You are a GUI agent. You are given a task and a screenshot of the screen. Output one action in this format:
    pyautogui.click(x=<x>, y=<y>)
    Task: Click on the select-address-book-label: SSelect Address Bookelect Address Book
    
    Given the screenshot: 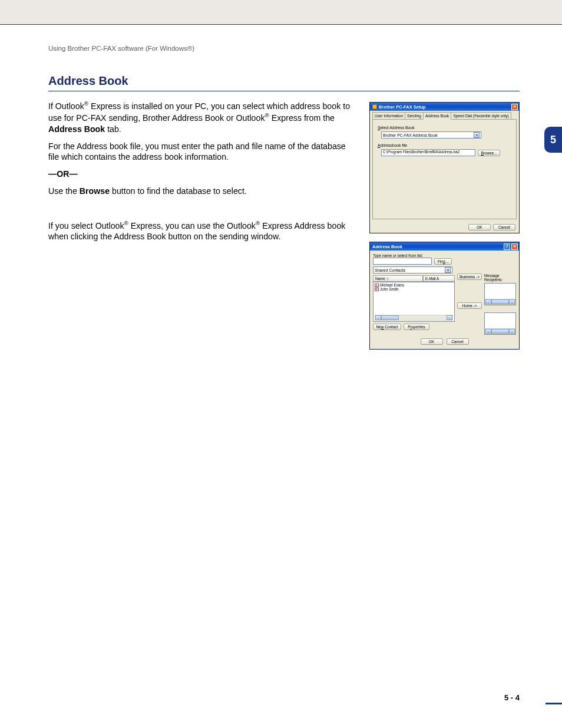 What is the action you would take?
    pyautogui.click(x=444, y=127)
    